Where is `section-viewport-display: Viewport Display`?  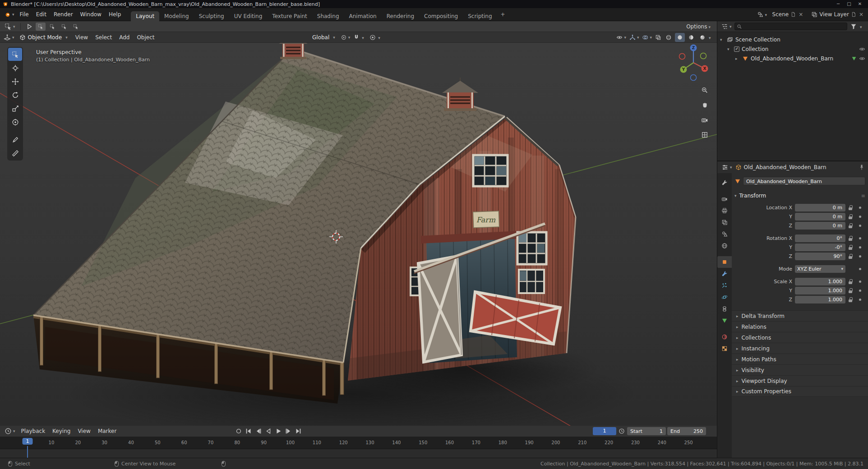 section-viewport-display: Viewport Display is located at coordinates (800, 381).